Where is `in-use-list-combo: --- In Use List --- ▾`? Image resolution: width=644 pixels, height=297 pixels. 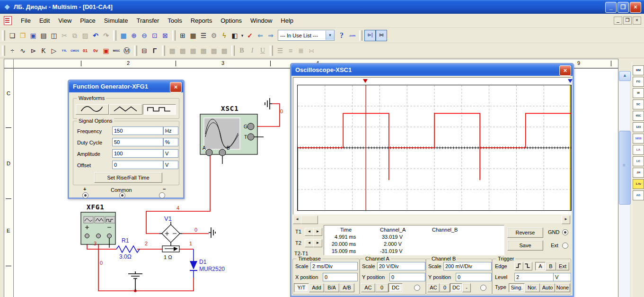
in-use-list-combo: --- In Use List --- ▾ is located at coordinates (306, 35).